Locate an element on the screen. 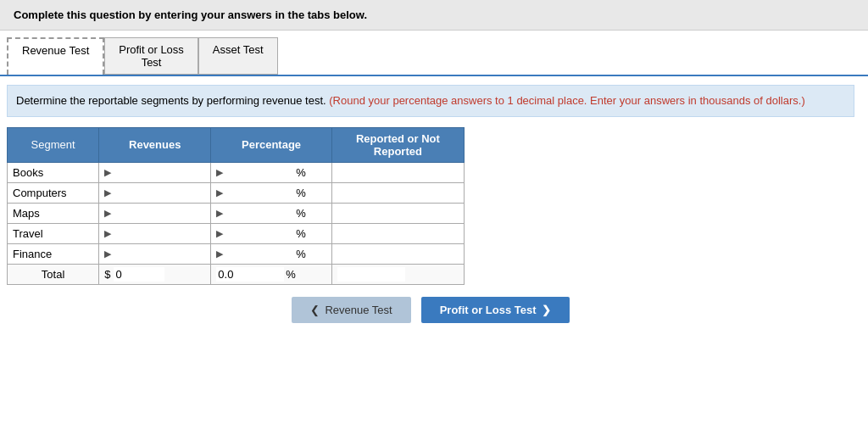 This screenshot has height=424, width=868. revenue-maps-cell: ▶ is located at coordinates (155, 213).